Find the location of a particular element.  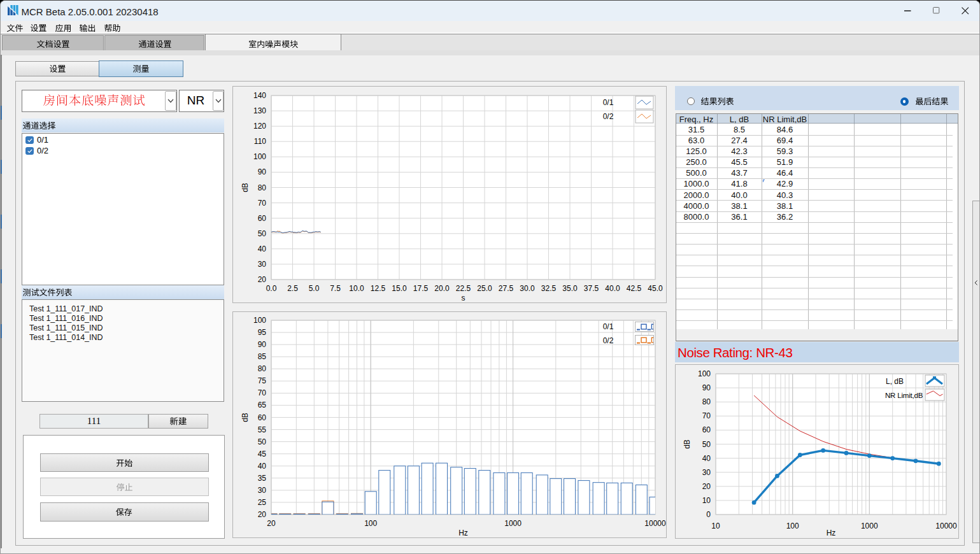

svg-text: 17.5 is located at coordinates (421, 288).